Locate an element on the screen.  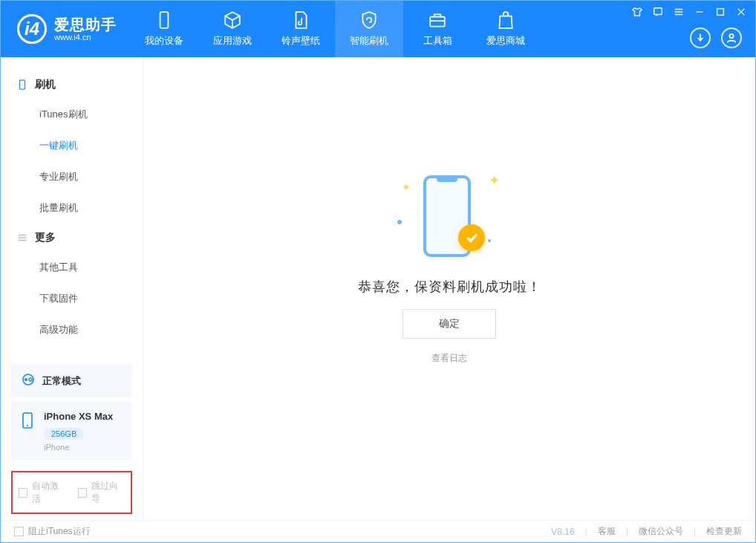
device-info-card: iPhone XS Max 256GB iPhone is located at coordinates (71, 431).